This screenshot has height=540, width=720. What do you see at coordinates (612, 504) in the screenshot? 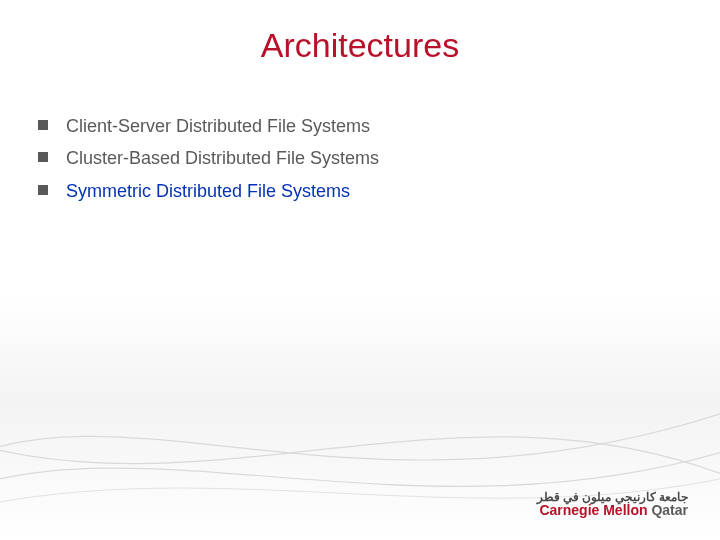
I see `logo: جامعة كارنيجي ميلون في قطر Carnegie Mell…` at bounding box center [612, 504].